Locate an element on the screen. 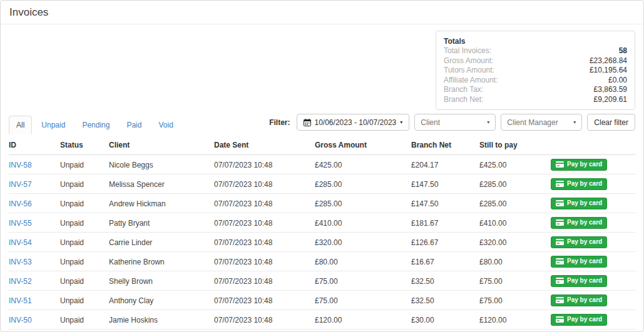 The image size is (644, 332). clear-filter-button: Clear filter is located at coordinates (611, 123).